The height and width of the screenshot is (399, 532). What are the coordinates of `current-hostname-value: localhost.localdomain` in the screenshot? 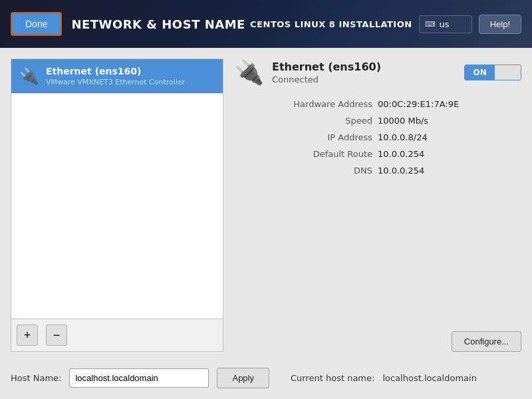 It's located at (430, 378).